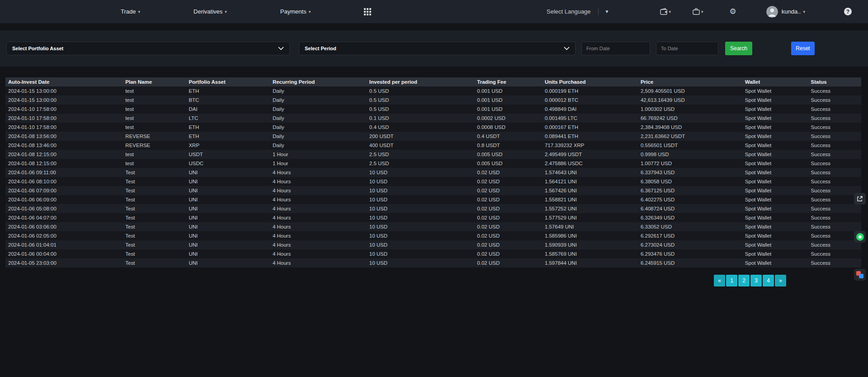  What do you see at coordinates (665, 12) in the screenshot?
I see `wallet-menu: ▾` at bounding box center [665, 12].